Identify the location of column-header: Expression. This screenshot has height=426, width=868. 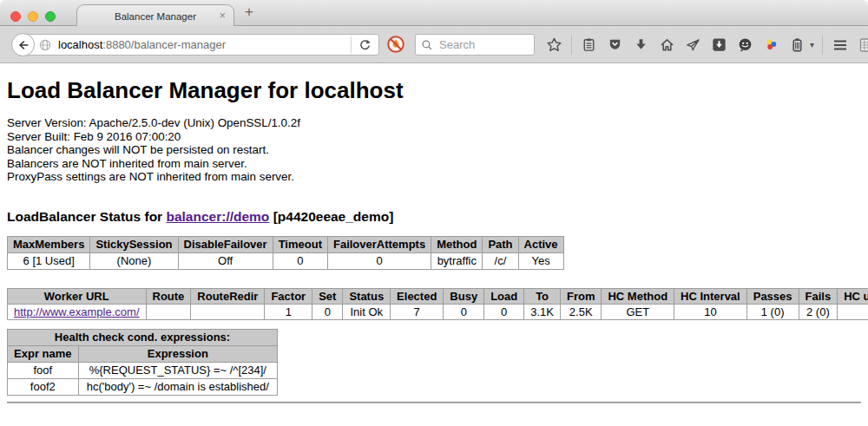
(177, 354).